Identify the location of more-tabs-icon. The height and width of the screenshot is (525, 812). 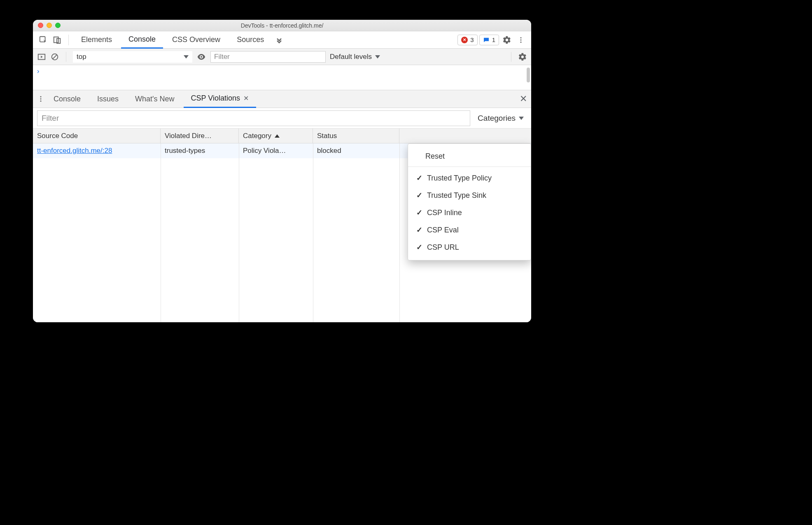
(279, 40).